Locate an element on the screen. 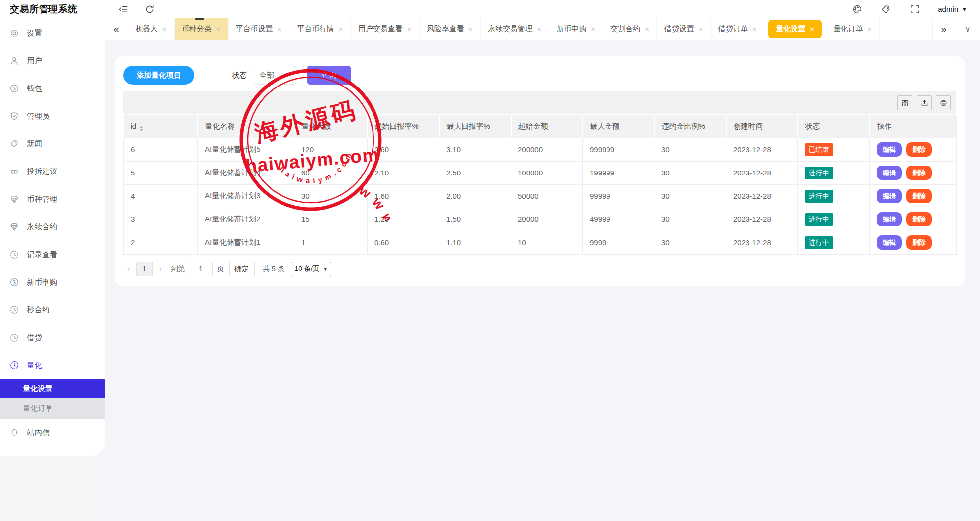 The height and width of the screenshot is (521, 980). sort-icon is located at coordinates (141, 129).